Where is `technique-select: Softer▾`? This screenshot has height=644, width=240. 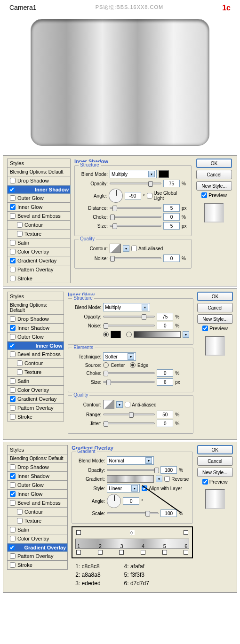
technique-select: Softer▾ is located at coordinates (120, 357).